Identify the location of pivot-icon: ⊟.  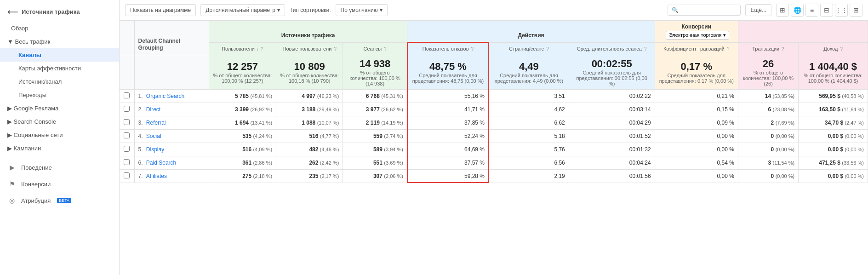
(827, 10).